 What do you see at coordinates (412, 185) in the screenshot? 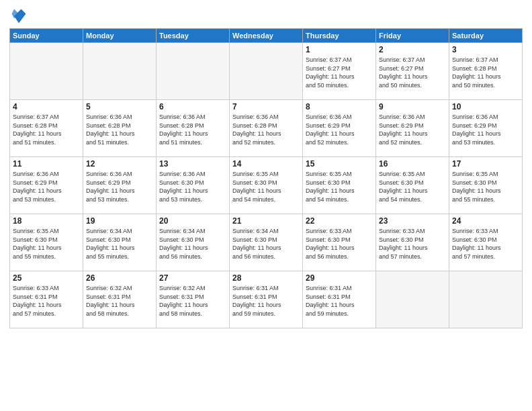
I see `calendar-cell: 16Sunrise: 6:35 AM Sunset: 6:30 PM Dayli…` at bounding box center [412, 185].